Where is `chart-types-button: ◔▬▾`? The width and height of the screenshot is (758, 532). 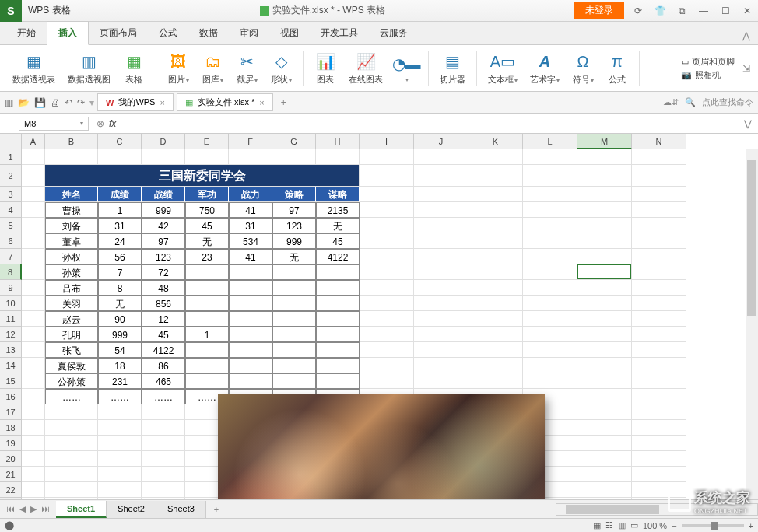
chart-types-button: ◔▬▾ is located at coordinates (406, 68).